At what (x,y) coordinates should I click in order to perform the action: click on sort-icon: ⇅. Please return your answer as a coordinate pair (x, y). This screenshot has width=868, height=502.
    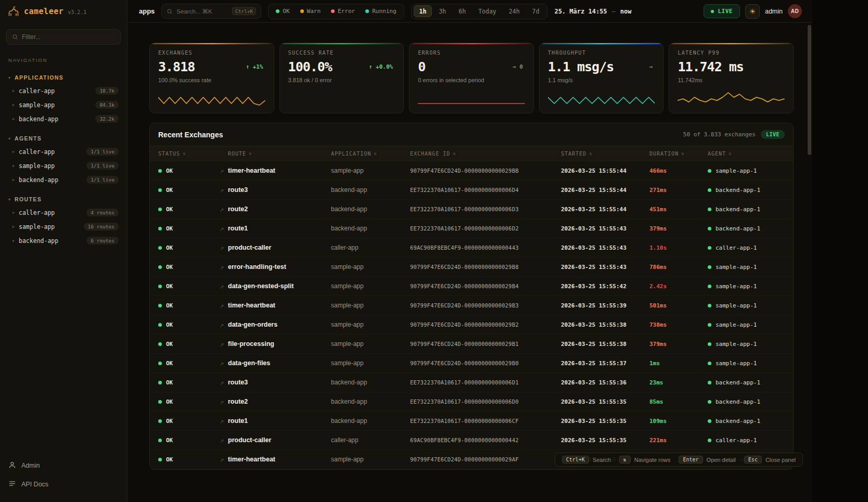
    Looking at the image, I should click on (375, 153).